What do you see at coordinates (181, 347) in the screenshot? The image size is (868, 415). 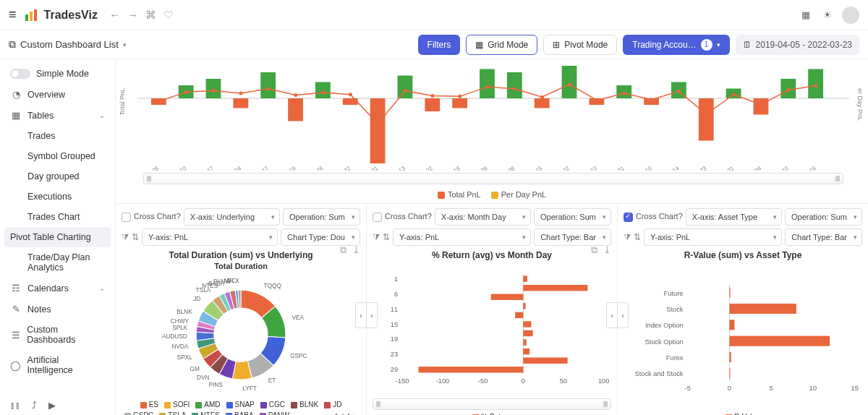 I see `svg-text: NVDA` at bounding box center [181, 347].